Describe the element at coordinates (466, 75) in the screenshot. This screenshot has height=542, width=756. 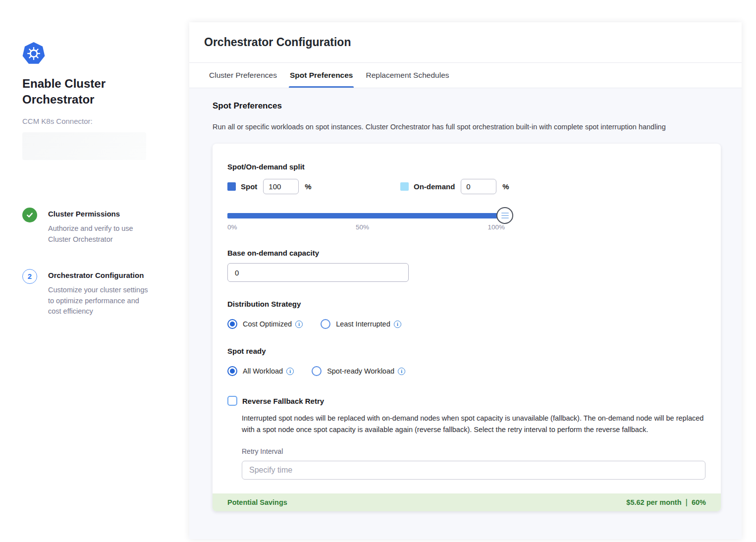
I see `tabbar: Cluster Preferences Spot Preferences Rep…` at that location.